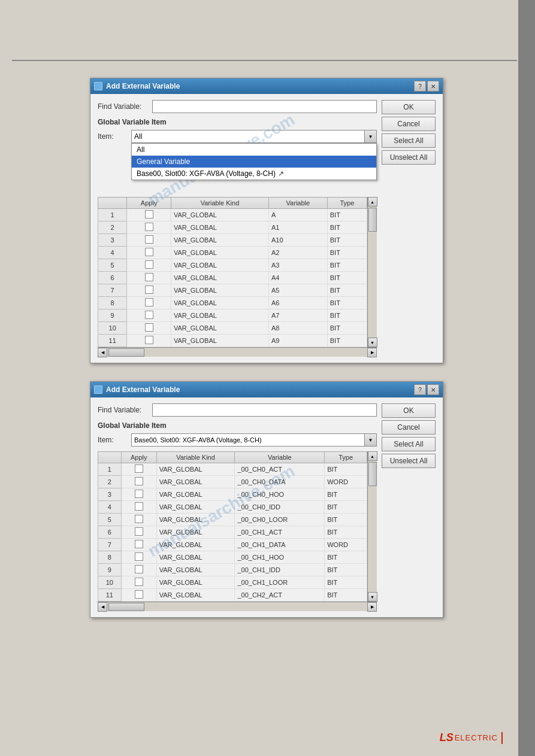  What do you see at coordinates (265, 60) in the screenshot?
I see `top-line` at bounding box center [265, 60].